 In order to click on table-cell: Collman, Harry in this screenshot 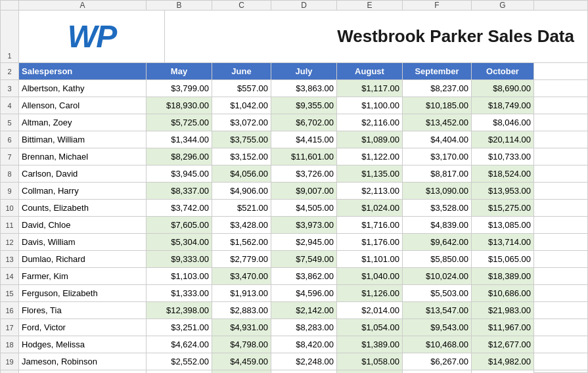, I will do `click(83, 190)`.